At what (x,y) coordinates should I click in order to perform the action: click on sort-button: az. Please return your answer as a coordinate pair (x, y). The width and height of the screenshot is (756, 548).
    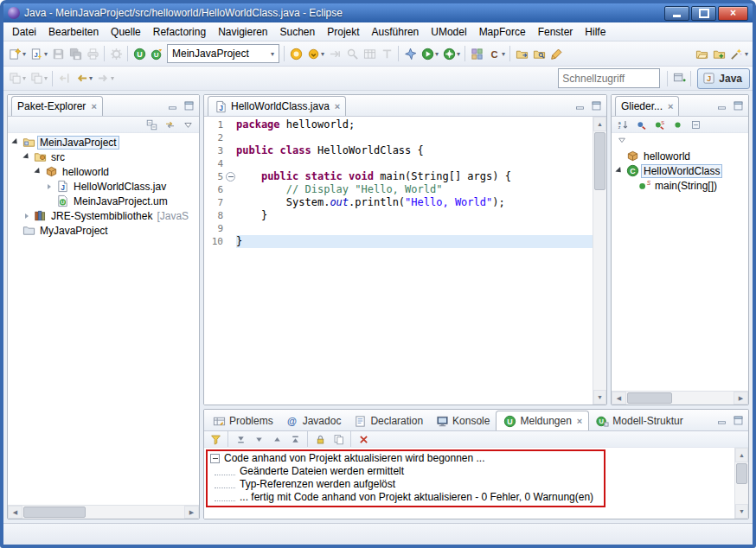
    Looking at the image, I should click on (623, 124).